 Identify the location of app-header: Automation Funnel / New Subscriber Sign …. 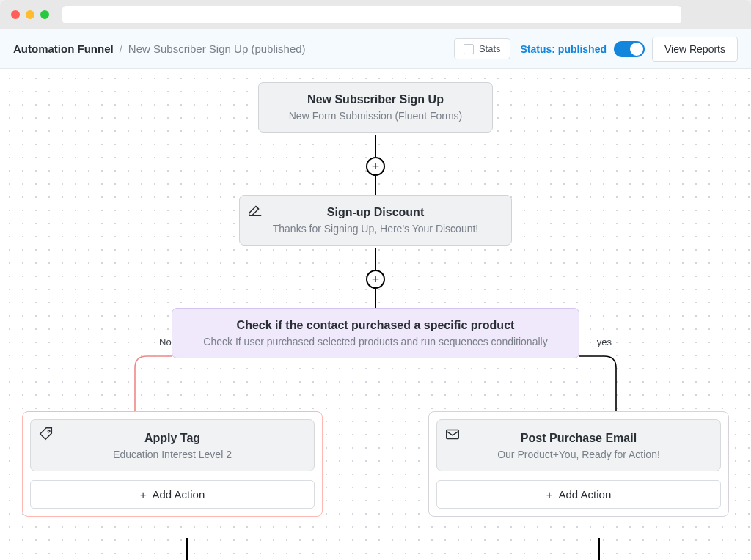
(376, 49).